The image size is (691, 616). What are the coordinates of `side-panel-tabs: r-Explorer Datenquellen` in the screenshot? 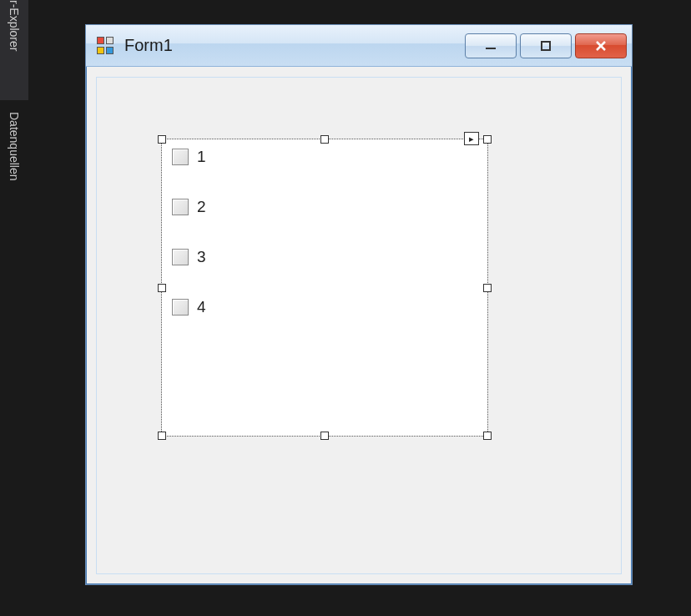 It's located at (14, 124).